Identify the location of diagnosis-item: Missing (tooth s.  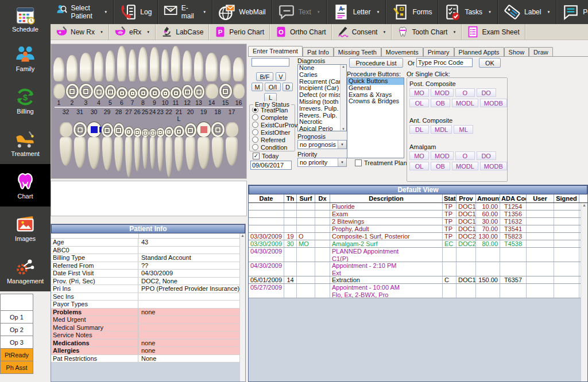
(322, 102).